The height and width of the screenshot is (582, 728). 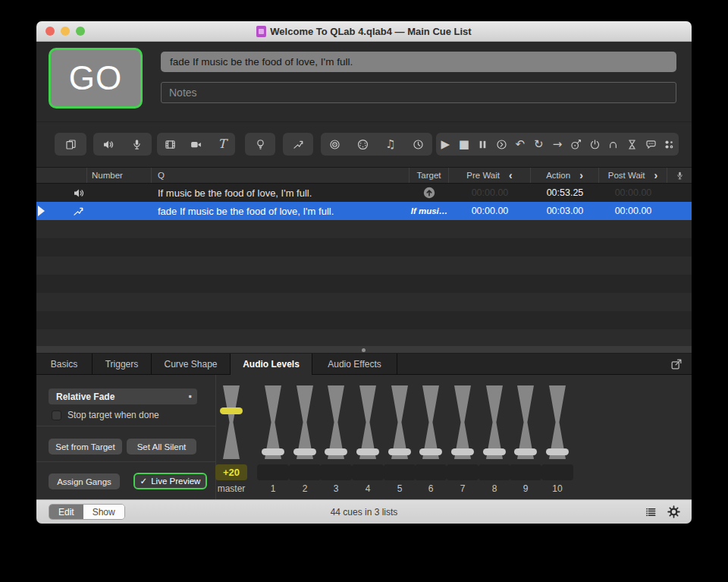 What do you see at coordinates (376, 144) in the screenshot?
I see `toolbar-group-control-tools: ♫` at bounding box center [376, 144].